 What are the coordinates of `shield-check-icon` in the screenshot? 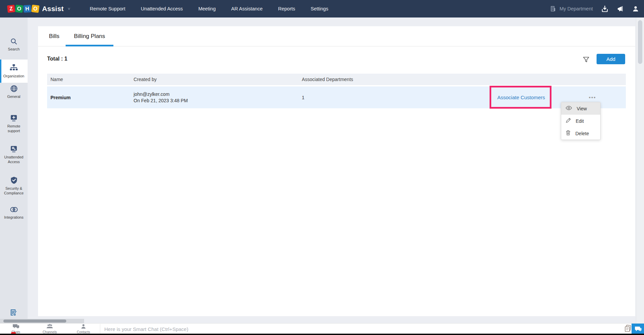 It's located at (14, 180).